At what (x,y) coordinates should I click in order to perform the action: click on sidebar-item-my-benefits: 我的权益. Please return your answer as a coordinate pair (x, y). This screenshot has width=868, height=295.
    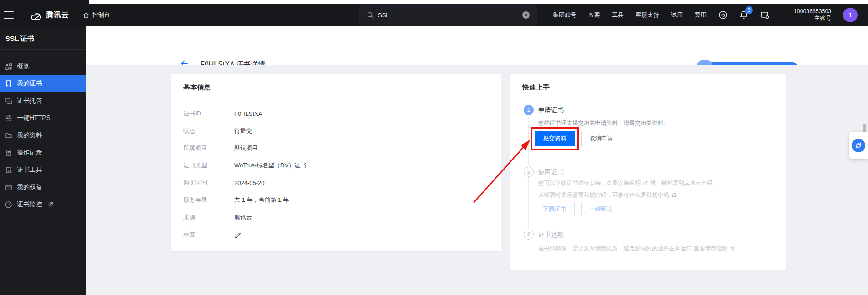
    Looking at the image, I should click on (43, 187).